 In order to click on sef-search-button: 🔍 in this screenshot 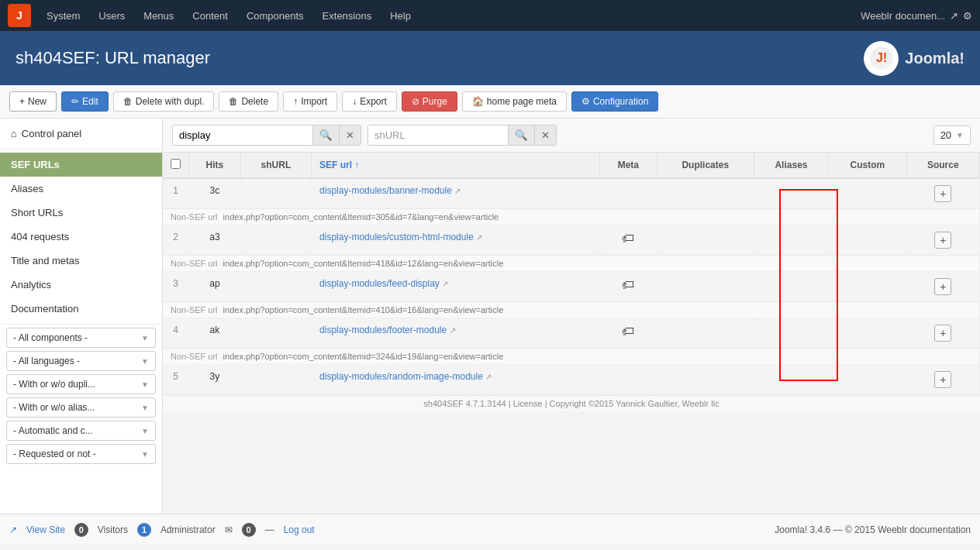, I will do `click(326, 135)`.